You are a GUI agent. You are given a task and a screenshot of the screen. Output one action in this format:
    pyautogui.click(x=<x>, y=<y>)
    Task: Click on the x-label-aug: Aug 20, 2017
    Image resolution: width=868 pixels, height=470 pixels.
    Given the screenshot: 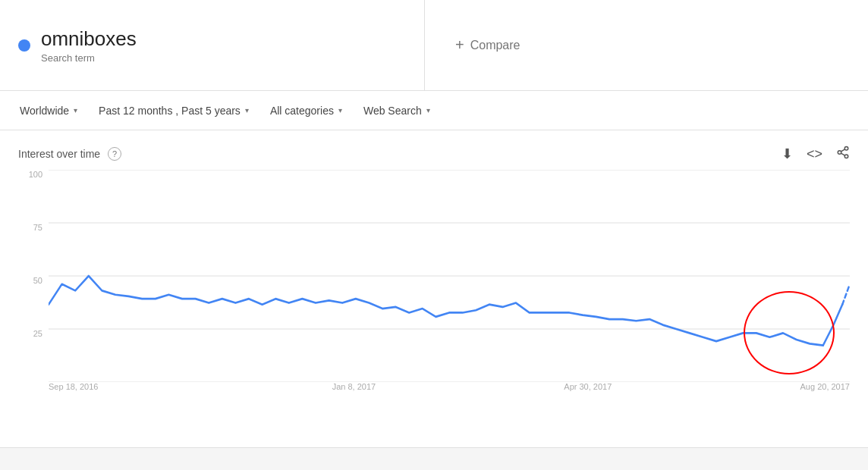 What is the action you would take?
    pyautogui.click(x=826, y=390)
    